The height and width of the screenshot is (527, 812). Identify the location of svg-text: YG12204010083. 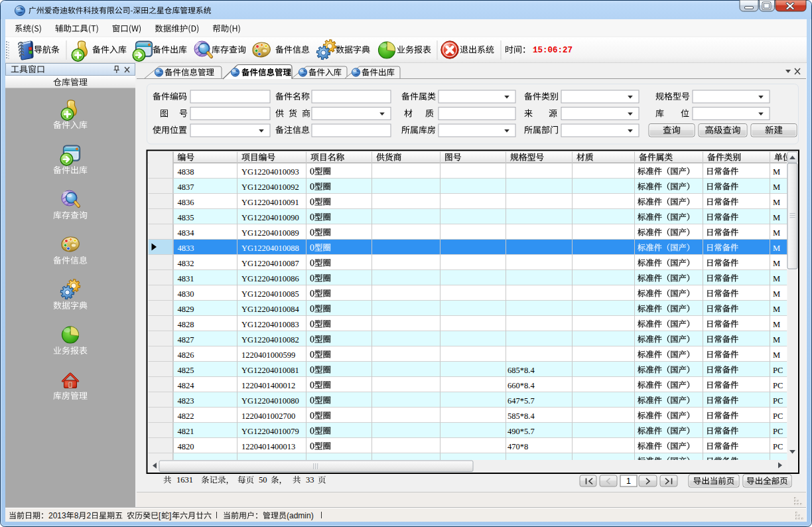
(271, 325).